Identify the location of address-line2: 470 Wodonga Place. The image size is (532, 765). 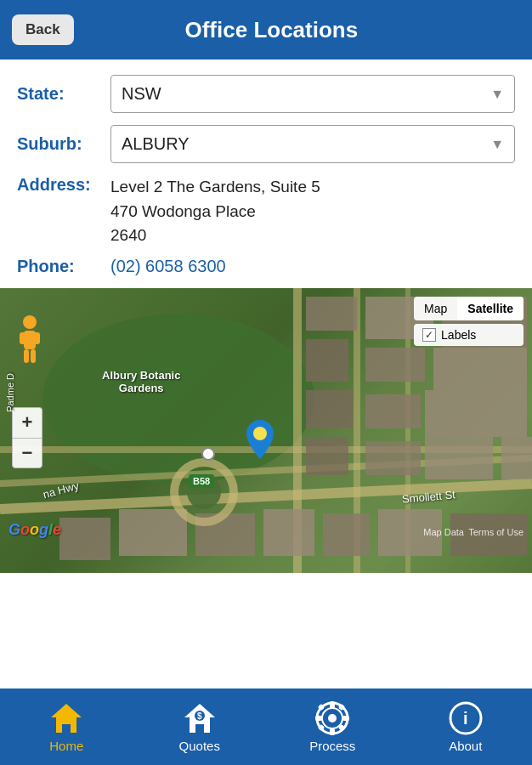
(216, 212).